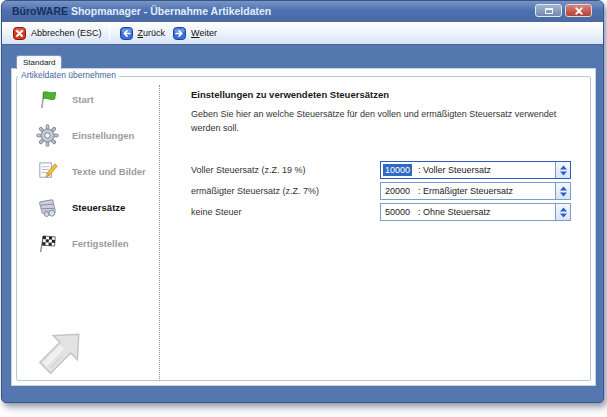 The height and width of the screenshot is (417, 607). I want to click on sidebar-item-einstellungen: Einstellungen, so click(85, 135).